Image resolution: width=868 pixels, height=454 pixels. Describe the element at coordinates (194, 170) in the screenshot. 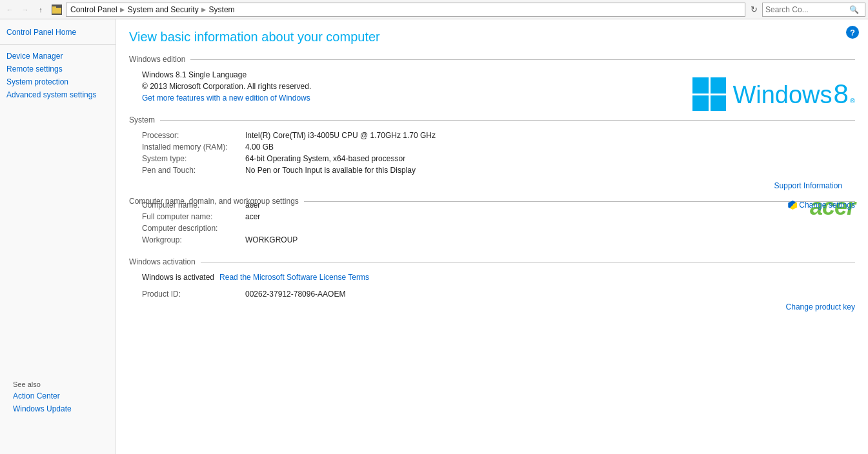

I see `pen-touch-label: Pen and Touch:` at that location.